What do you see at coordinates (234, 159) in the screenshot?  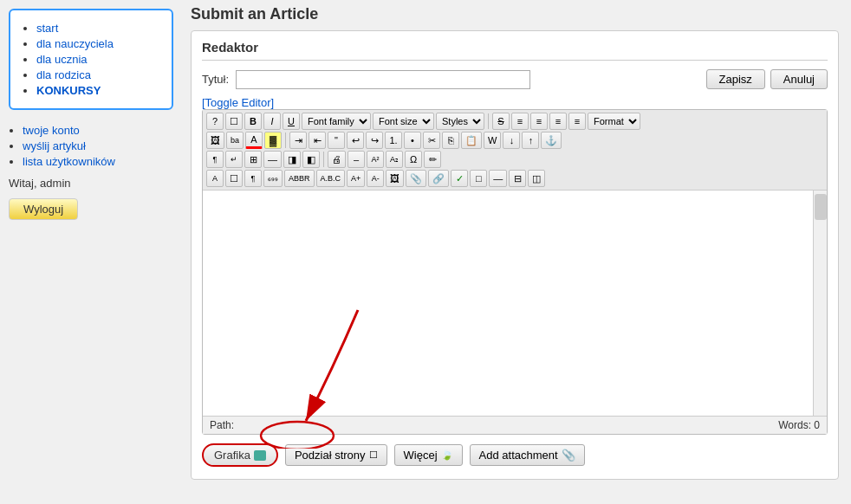 I see `tb-format4-btn: ↵` at bounding box center [234, 159].